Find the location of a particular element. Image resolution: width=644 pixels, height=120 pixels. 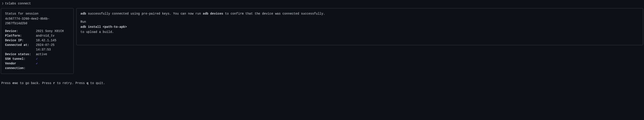

status-row: Device status:active is located at coordinates (37, 54).